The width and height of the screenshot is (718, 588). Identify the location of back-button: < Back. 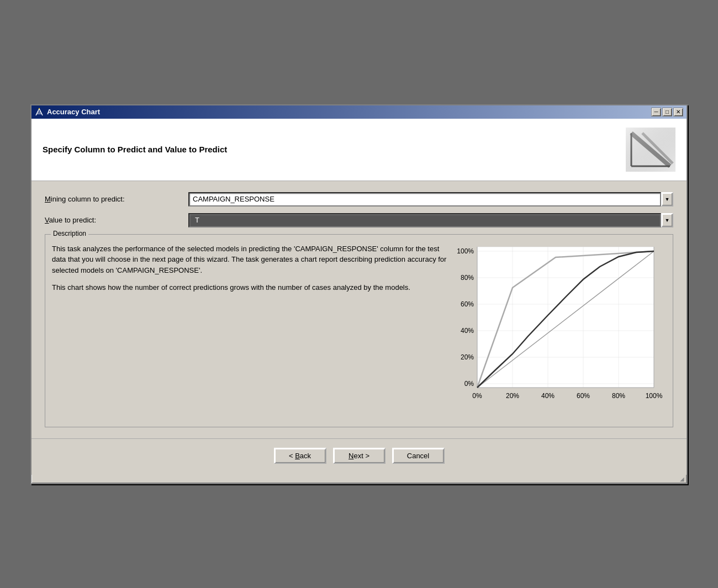
(300, 456).